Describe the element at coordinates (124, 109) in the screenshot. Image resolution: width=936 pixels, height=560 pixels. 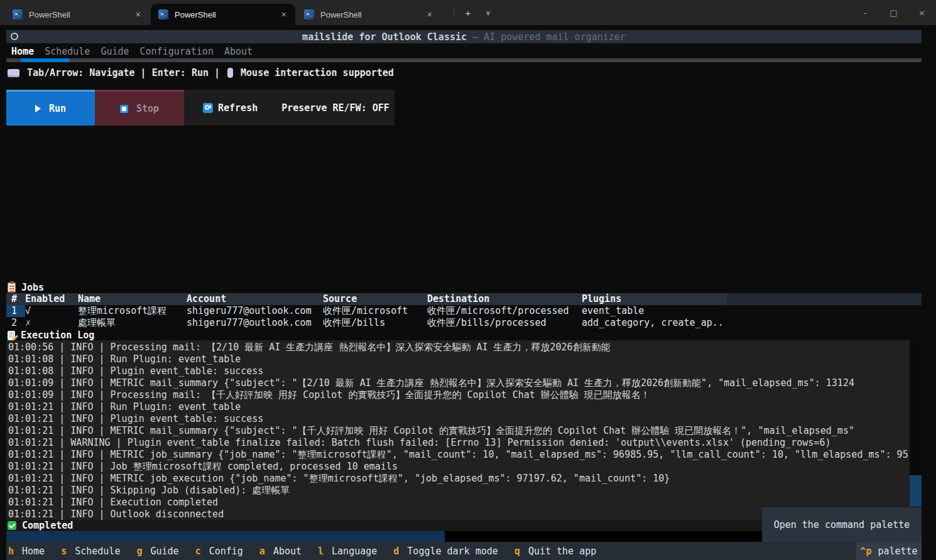
I see `stop-icon` at that location.